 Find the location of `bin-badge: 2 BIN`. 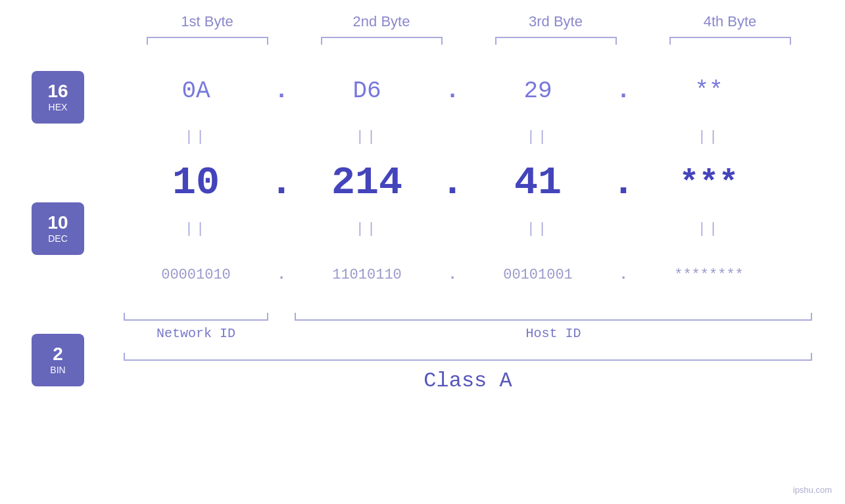

bin-badge: 2 BIN is located at coordinates (58, 360).